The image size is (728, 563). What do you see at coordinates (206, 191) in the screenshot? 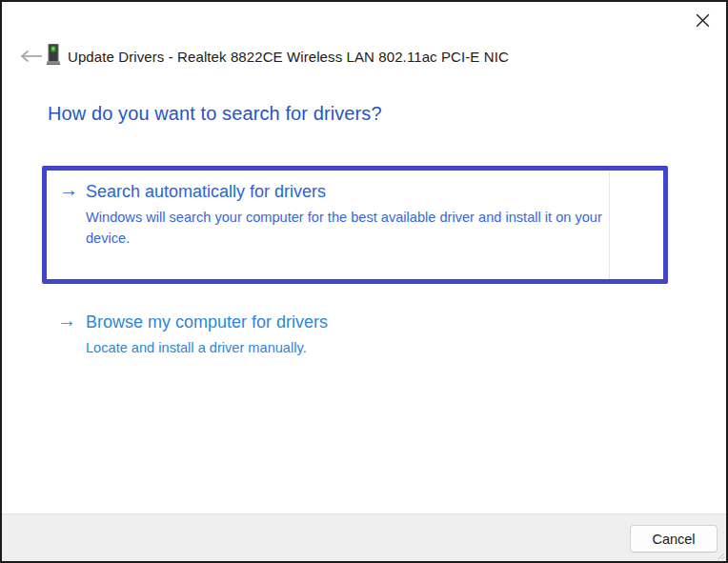
I see `option-title: Search automatically for drivers` at bounding box center [206, 191].